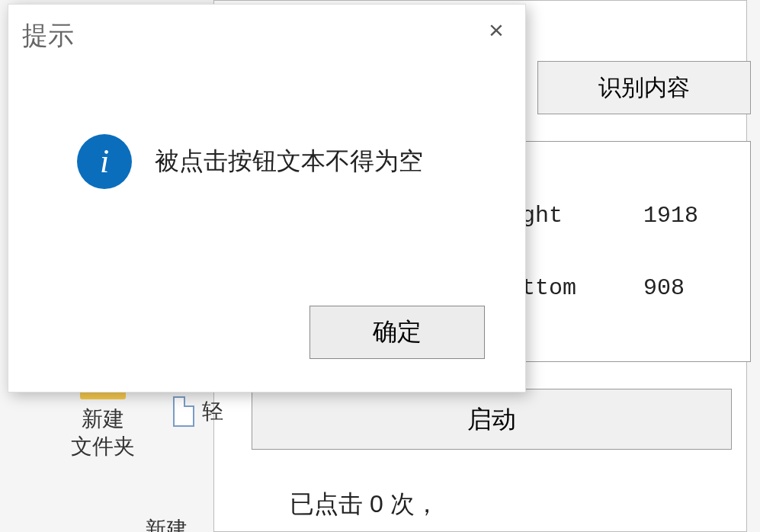 Image resolution: width=760 pixels, height=532 pixels. Describe the element at coordinates (496, 31) in the screenshot. I see `close-button: ×` at that location.